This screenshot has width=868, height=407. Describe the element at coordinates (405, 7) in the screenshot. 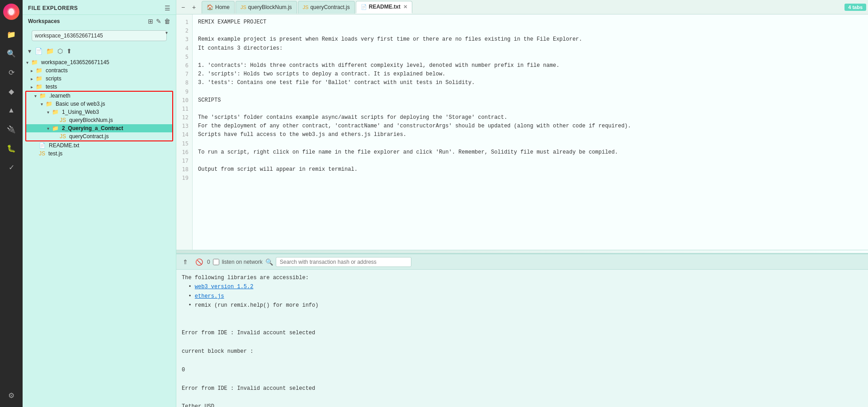

I see `tab-readme-close: ✕` at that location.